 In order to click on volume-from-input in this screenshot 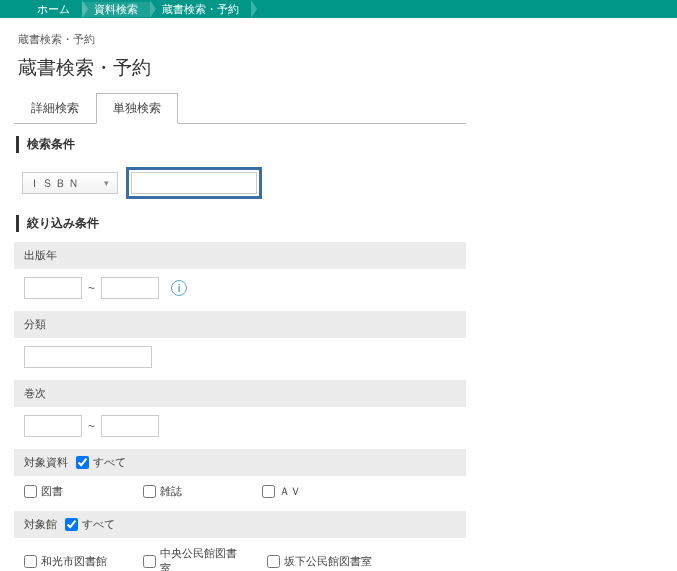, I will do `click(53, 426)`.